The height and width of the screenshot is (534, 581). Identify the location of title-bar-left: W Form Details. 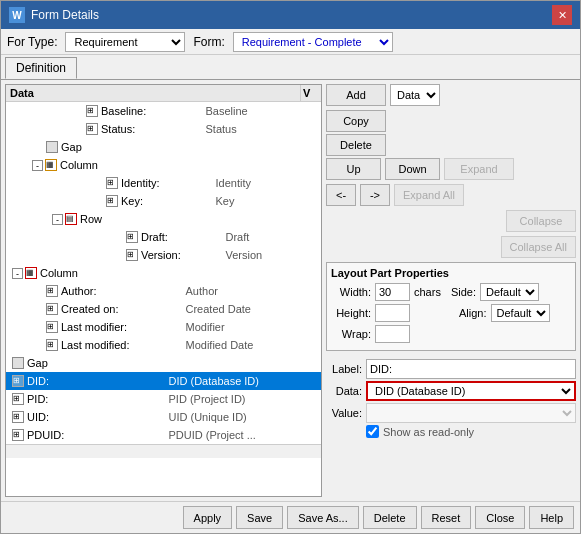
(54, 15).